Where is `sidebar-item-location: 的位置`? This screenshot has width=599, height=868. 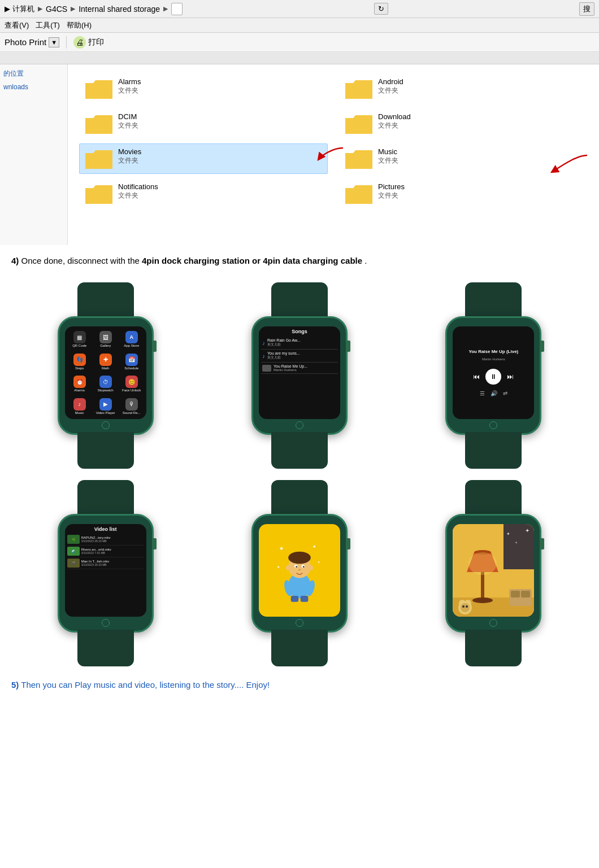
sidebar-item-location: 的位置 is located at coordinates (34, 73).